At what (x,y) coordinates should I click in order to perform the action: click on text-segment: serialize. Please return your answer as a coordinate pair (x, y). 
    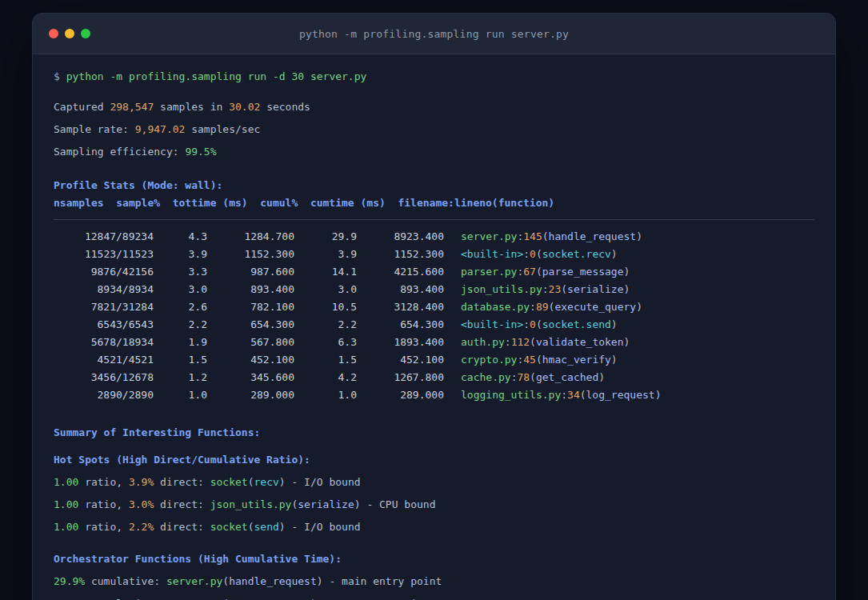
    Looking at the image, I should click on (595, 290).